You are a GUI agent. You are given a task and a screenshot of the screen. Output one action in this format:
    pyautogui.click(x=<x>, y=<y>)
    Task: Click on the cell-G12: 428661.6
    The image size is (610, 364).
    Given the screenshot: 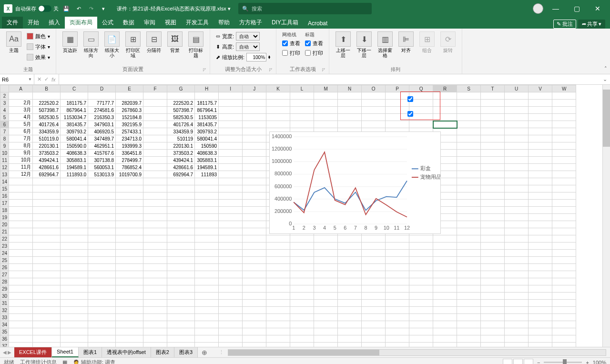 What is the action you would take?
    pyautogui.click(x=181, y=168)
    